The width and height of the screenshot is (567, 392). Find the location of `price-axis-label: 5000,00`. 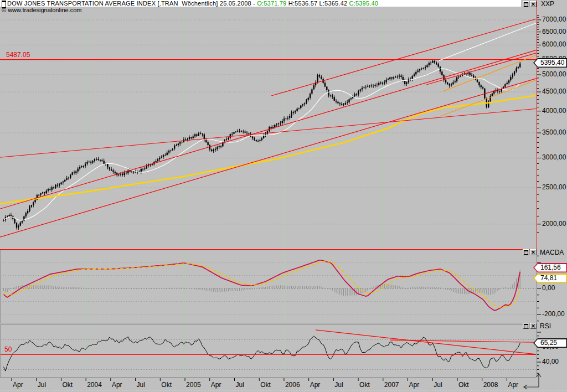

price-axis-label: 5000,00 is located at coordinates (554, 74).